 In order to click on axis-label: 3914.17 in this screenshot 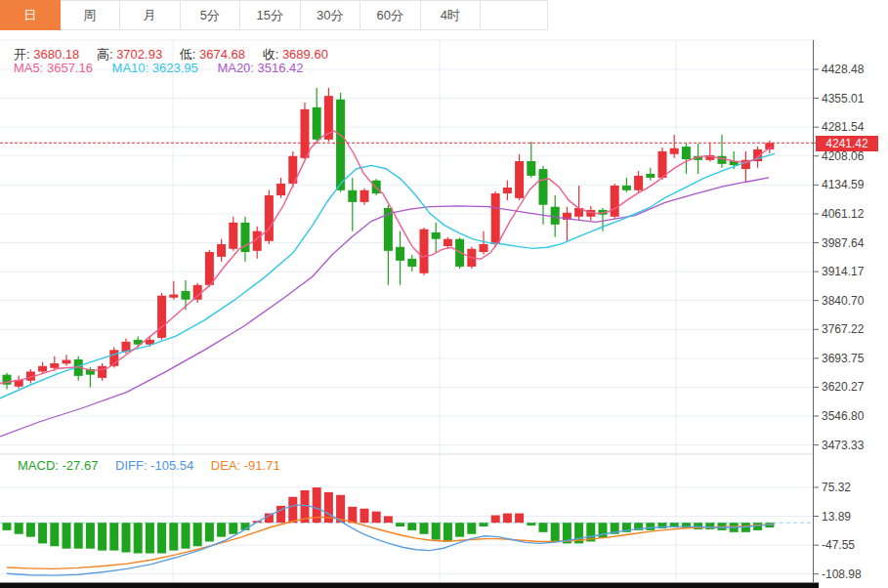, I will do `click(843, 272)`.